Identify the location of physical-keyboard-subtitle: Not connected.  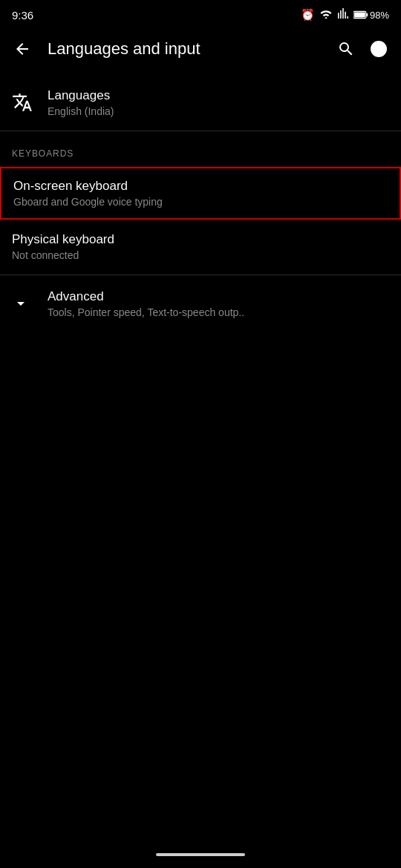
(200, 255).